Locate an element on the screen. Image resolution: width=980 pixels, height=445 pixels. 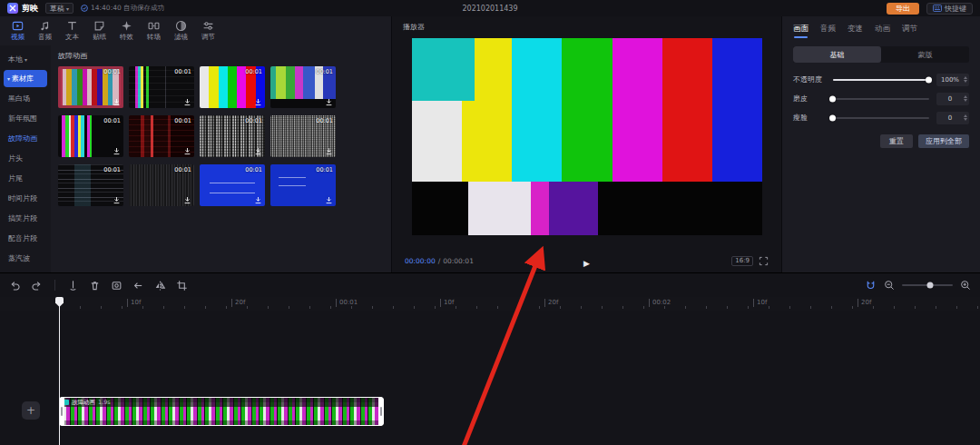
slim-face-slider is located at coordinates (881, 118).